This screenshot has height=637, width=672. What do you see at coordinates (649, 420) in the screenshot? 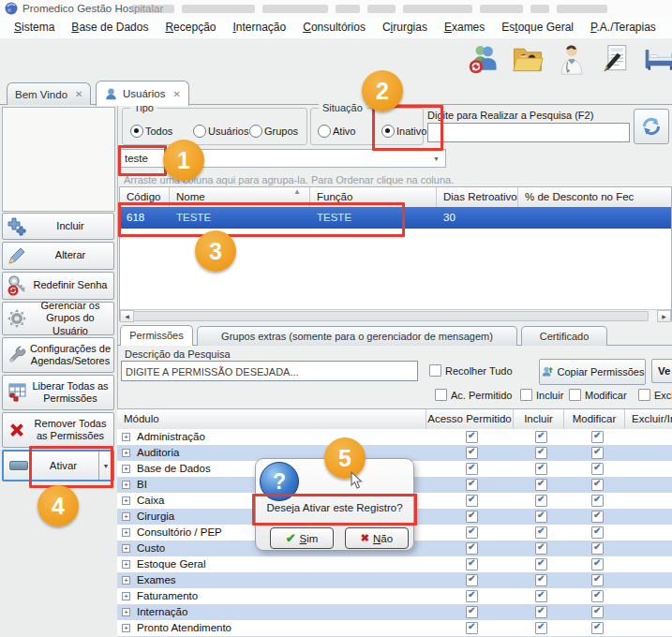
I see `col-excluir-inativar: Excluir/In` at bounding box center [649, 420].